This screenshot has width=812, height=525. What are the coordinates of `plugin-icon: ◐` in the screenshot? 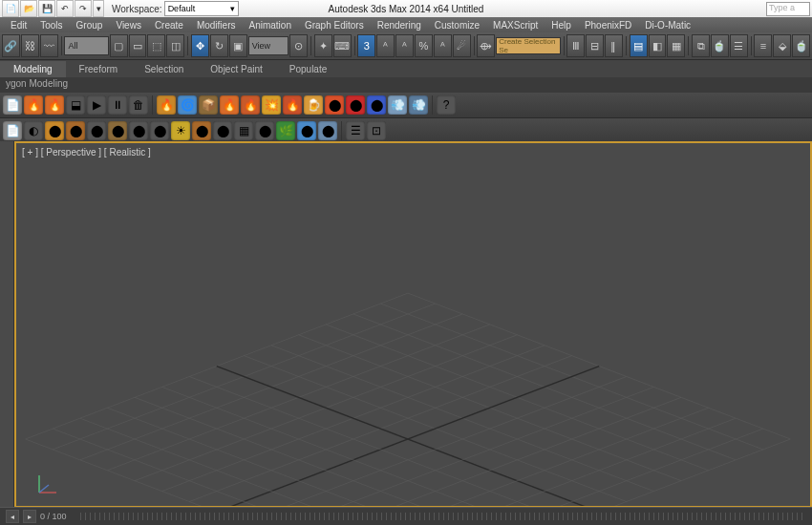 It's located at (33, 131).